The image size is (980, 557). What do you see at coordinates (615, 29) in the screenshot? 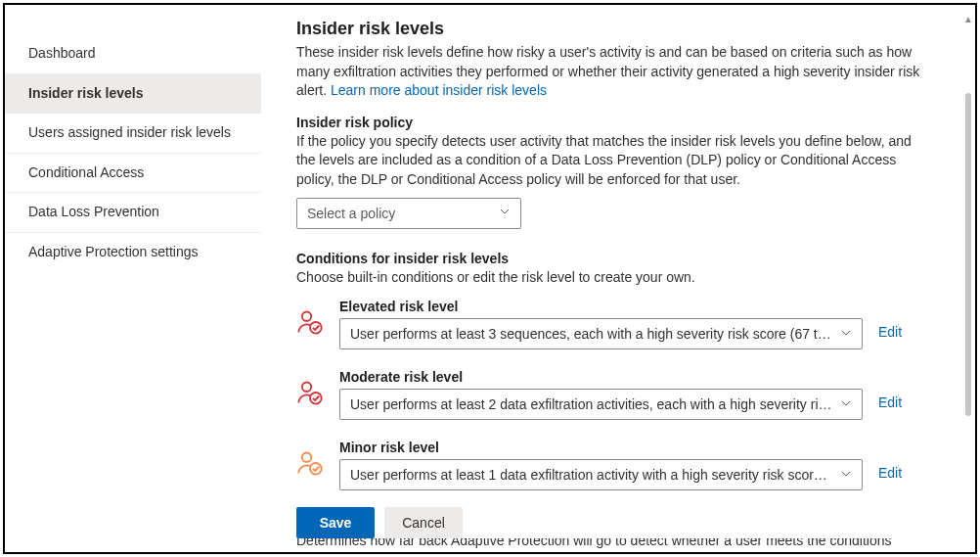
I see `page-title: Insider risk levels` at bounding box center [615, 29].